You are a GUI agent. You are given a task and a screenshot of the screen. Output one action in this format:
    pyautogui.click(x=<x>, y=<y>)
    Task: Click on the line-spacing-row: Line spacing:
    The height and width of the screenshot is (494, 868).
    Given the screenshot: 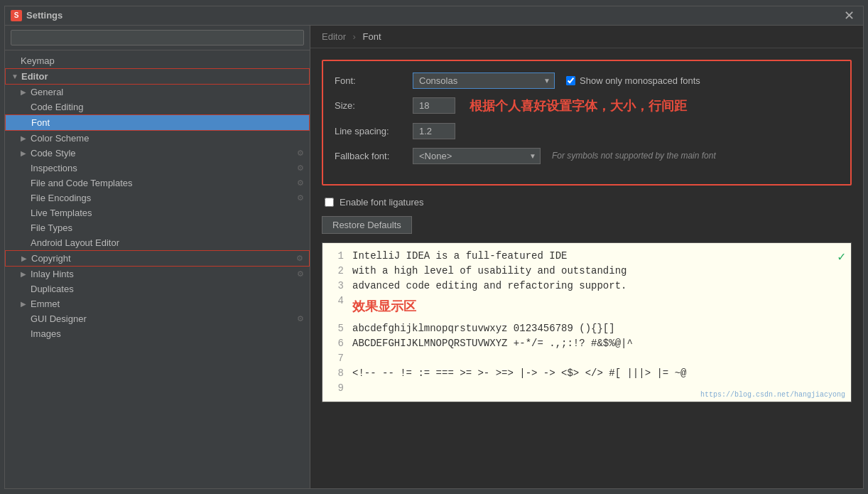 What is the action you would take?
    pyautogui.click(x=587, y=131)
    